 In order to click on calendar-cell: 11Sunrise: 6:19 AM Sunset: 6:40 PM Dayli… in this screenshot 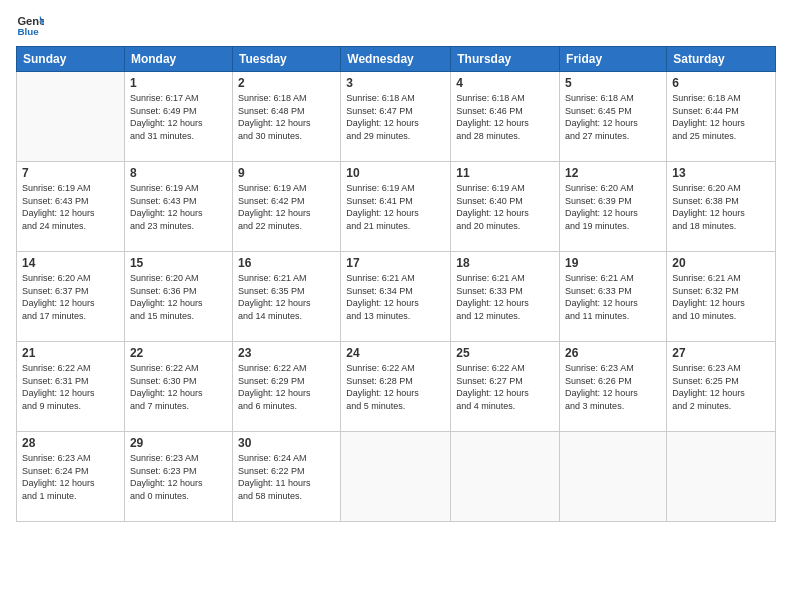, I will do `click(506, 207)`.